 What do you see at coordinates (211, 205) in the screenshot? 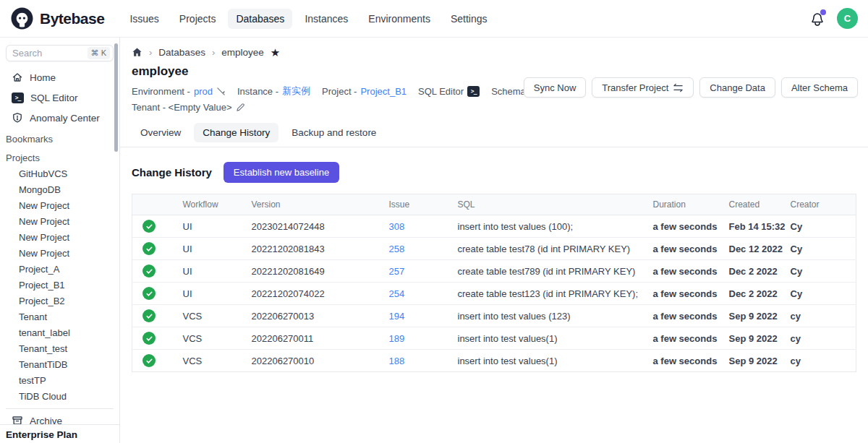
I see `column-header: Workflow` at bounding box center [211, 205].